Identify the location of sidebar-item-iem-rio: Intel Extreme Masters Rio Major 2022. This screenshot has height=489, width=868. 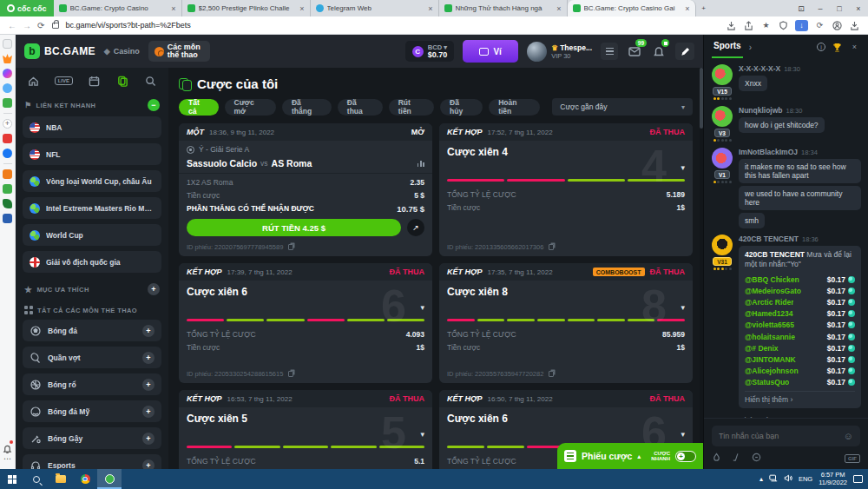
(92, 208).